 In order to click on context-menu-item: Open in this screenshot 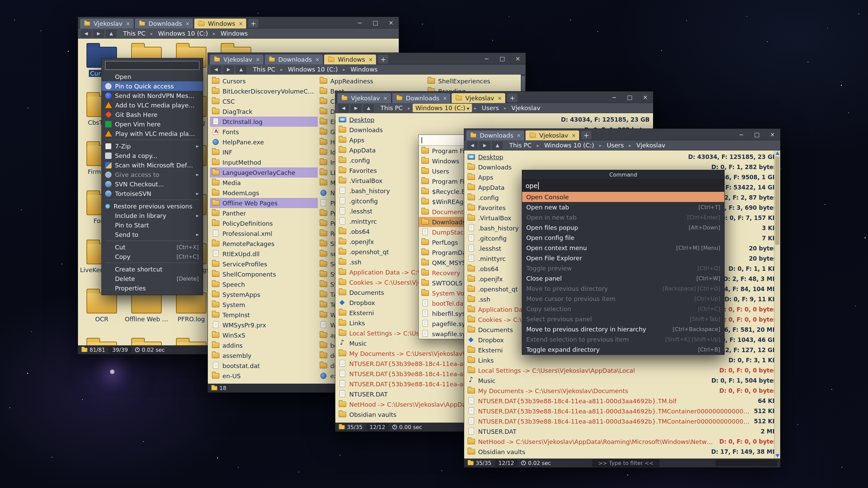, I will do `click(152, 77)`.